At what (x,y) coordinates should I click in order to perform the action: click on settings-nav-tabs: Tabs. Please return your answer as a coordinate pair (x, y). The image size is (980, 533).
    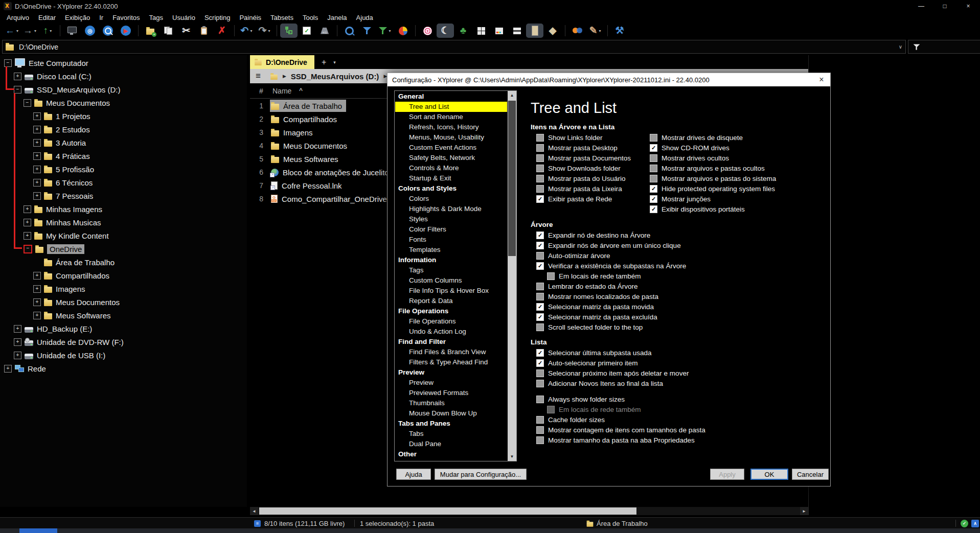
    Looking at the image, I should click on (451, 434).